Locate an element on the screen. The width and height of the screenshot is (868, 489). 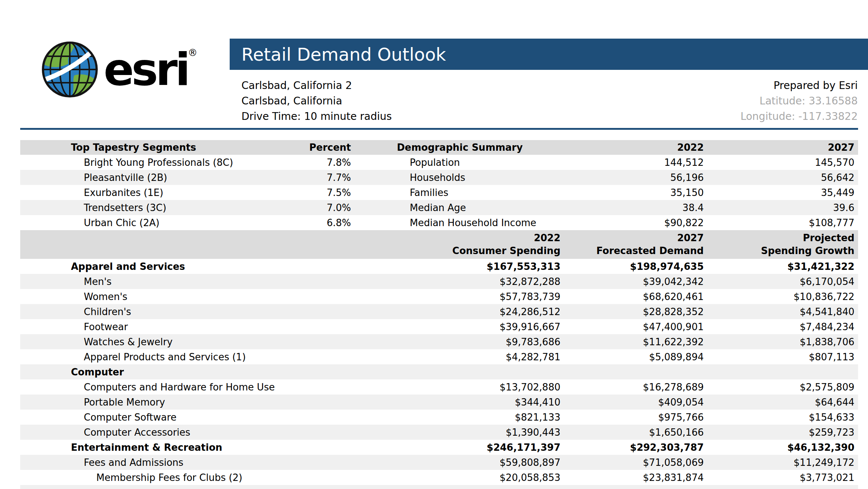
value-2022: 56,196 is located at coordinates (636, 177).